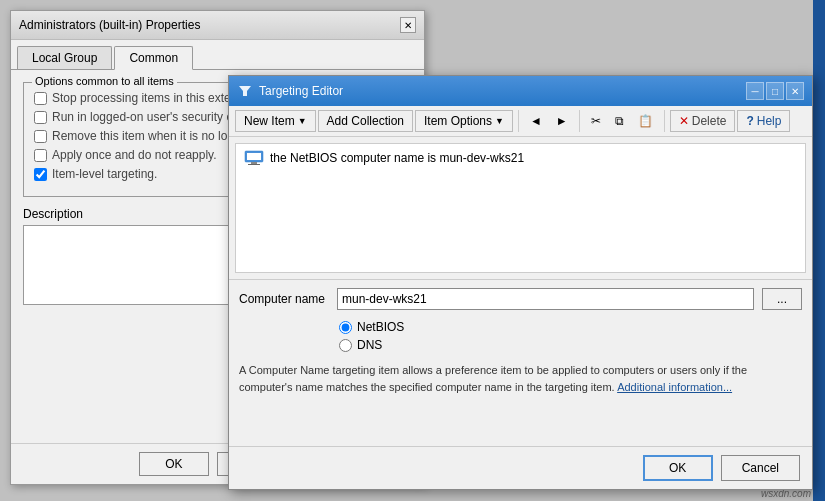  What do you see at coordinates (520, 299) in the screenshot?
I see `computer-name-row: Computer name ...` at bounding box center [520, 299].